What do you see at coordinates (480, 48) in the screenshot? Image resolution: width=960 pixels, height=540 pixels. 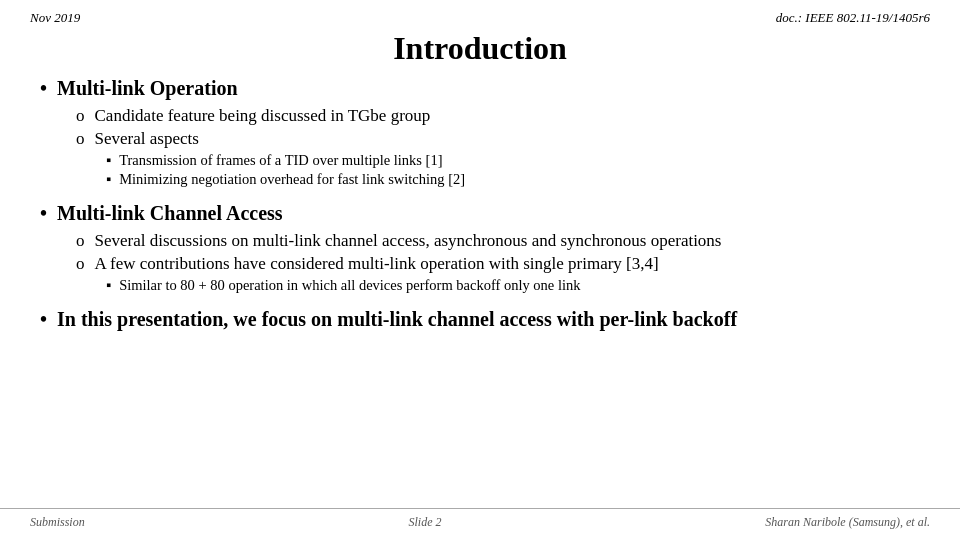 I see `slide-title: Introduction` at bounding box center [480, 48].